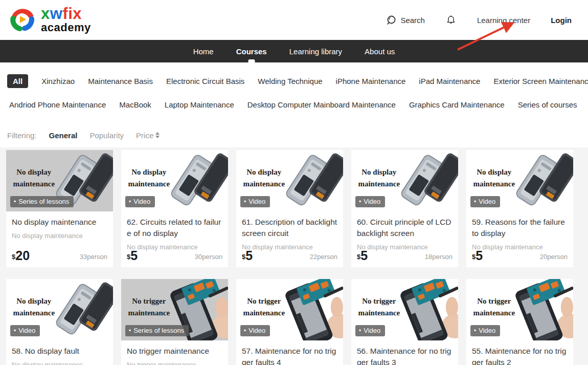 This screenshot has height=365, width=588. I want to click on price-sort-arrows-icon, so click(157, 135).